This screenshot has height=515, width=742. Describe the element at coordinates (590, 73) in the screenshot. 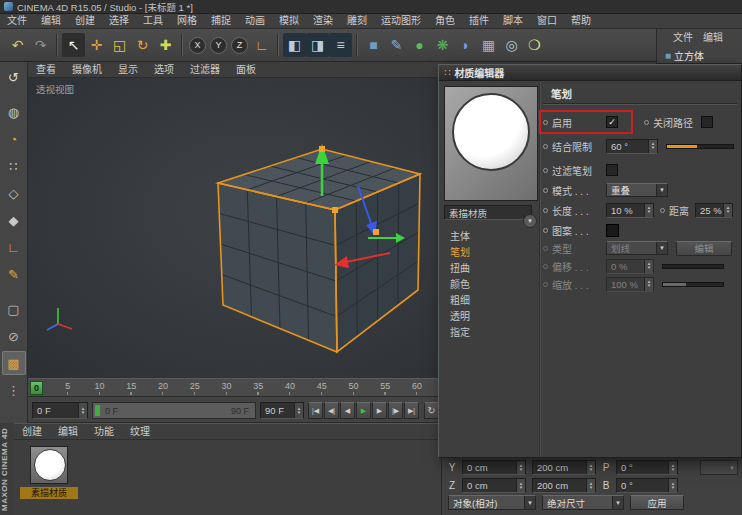

I see `dialog-title-bar: ∷ 材质编辑器` at that location.